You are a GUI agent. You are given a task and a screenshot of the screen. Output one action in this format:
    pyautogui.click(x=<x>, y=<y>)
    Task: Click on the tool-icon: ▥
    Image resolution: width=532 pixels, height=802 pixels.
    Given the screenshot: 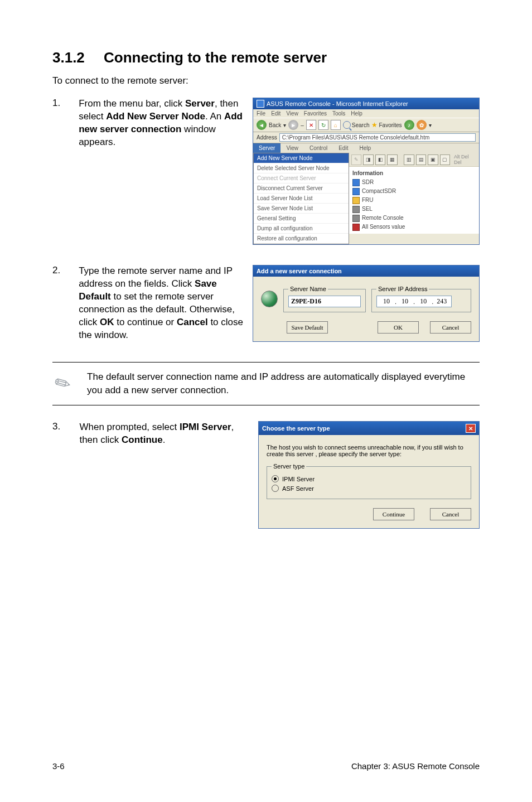 What is the action you would take?
    pyautogui.click(x=409, y=160)
    